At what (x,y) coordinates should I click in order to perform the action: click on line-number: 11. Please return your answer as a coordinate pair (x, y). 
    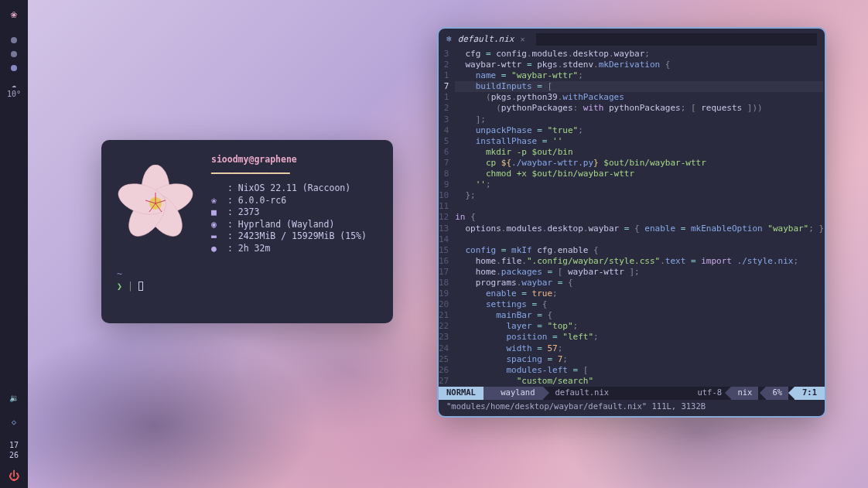
    Looking at the image, I should click on (444, 206).